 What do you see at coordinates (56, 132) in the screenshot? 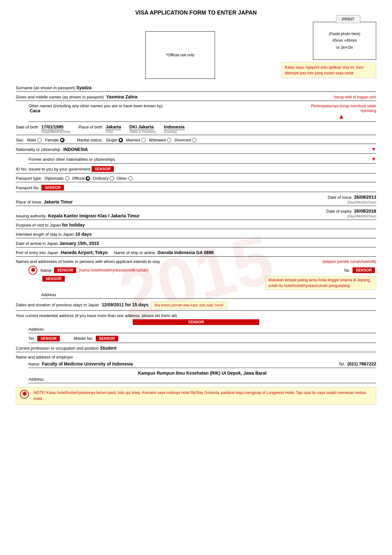
I see `dob-sublabel: (Day)/(Month)/(Year)` at bounding box center [56, 132].